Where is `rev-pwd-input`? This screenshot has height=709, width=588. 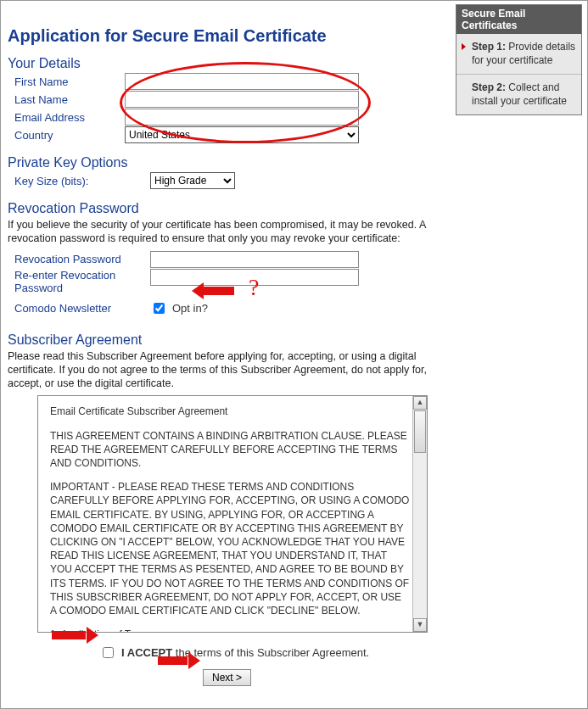
rev-pwd-input is located at coordinates (255, 260).